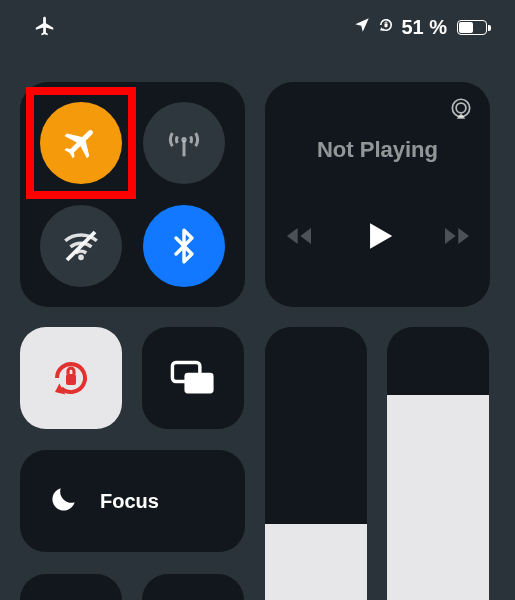  I want to click on orientation-lock-icon, so click(71, 378).